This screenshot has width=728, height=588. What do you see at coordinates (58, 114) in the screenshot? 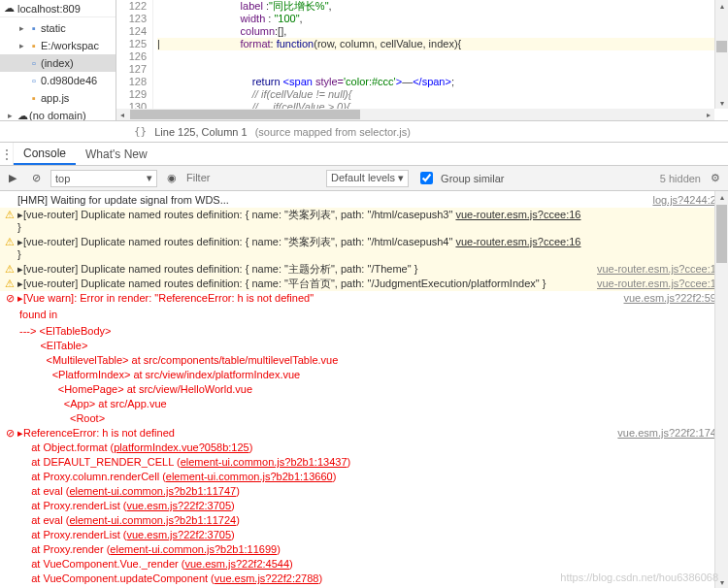
I see `tree-item-label: (no domain)` at bounding box center [58, 114].